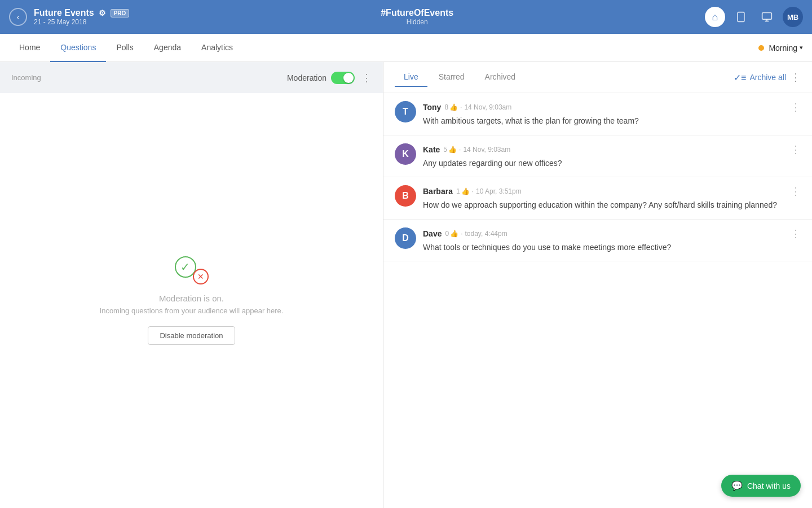 The width and height of the screenshot is (812, 508). Describe the element at coordinates (103, 13) in the screenshot. I see `gear-icon: ⚙` at that location.